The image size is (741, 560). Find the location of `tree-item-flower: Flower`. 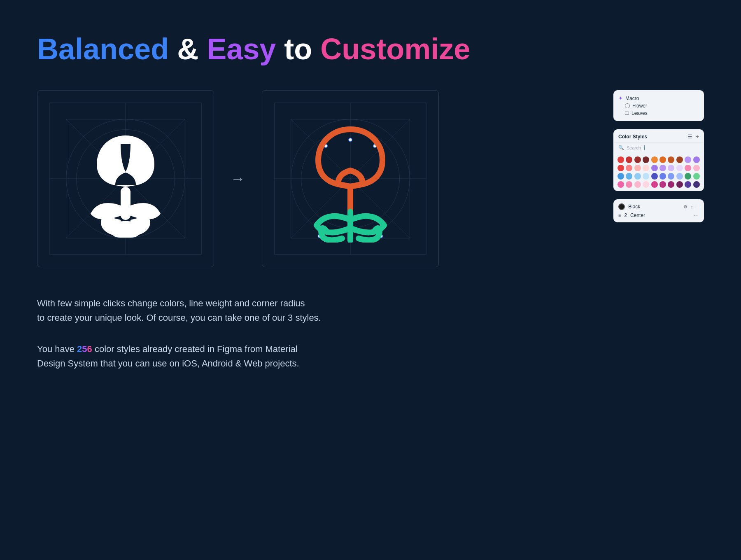

tree-item-flower: Flower is located at coordinates (659, 106).